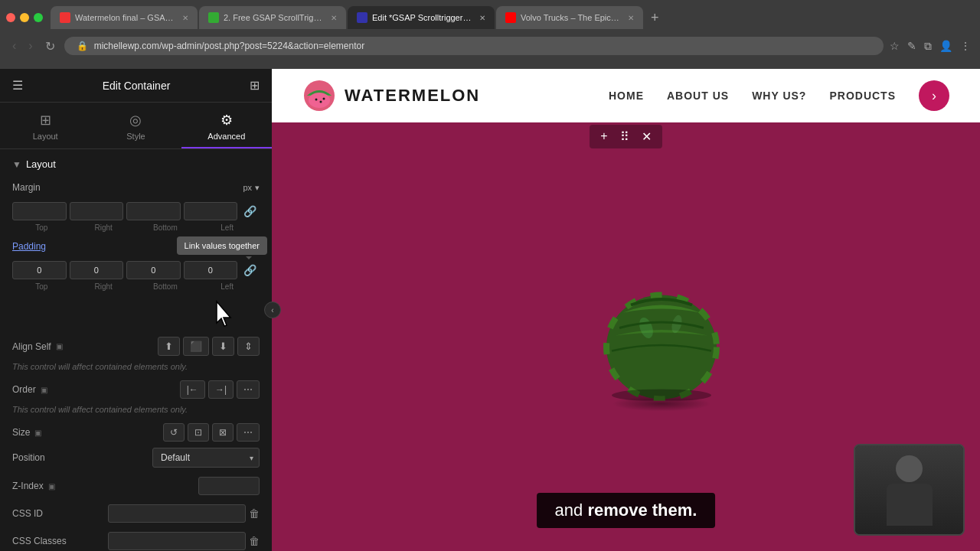 This screenshot has height=551, width=980. What do you see at coordinates (257, 188) in the screenshot?
I see `unit-chevron: ▾` at bounding box center [257, 188].